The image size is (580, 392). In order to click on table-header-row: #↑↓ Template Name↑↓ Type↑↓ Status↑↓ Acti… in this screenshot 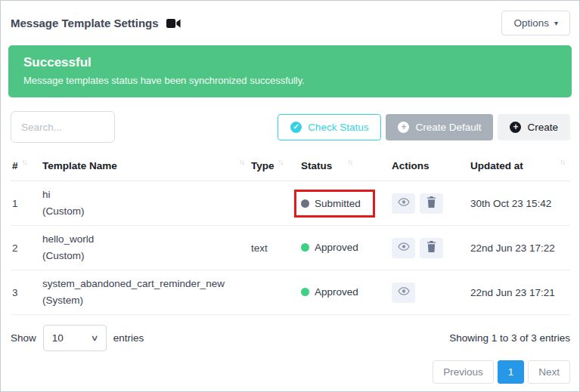, I will do `click(290, 166)`.